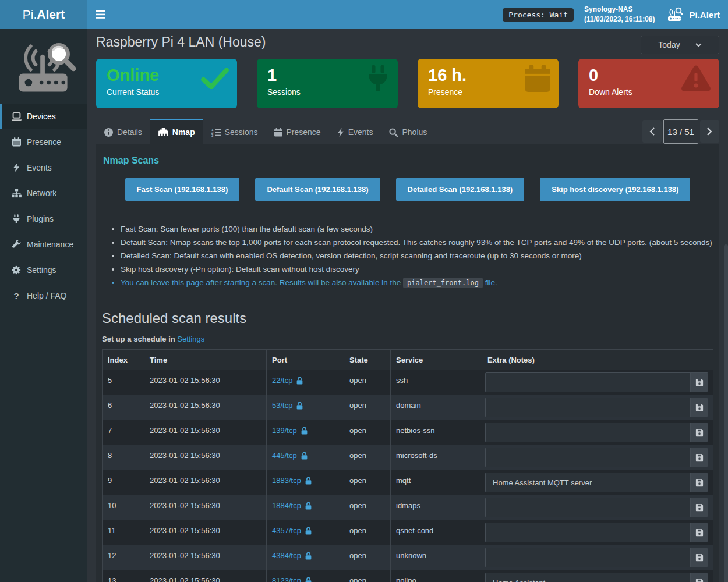 The height and width of the screenshot is (582, 728). Describe the element at coordinates (355, 132) in the screenshot. I see `tab-events: Events` at that location.